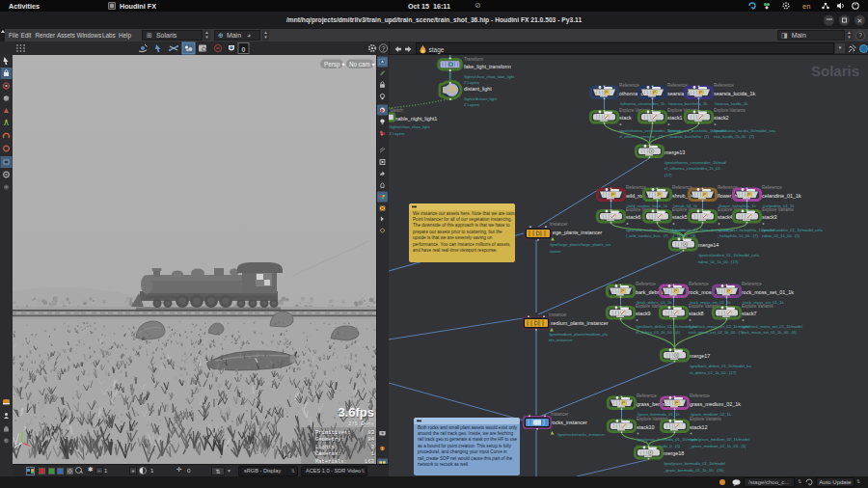 The width and height of the screenshot is (868, 488). Describe the element at coordinates (673, 453) in the screenshot. I see `svg-text: merge18` at that location.